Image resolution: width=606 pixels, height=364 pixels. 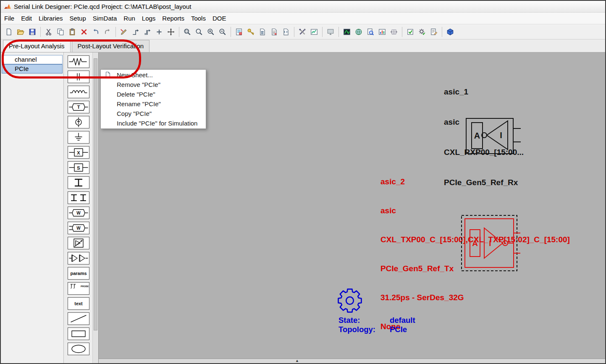 What do you see at coordinates (187, 32) in the screenshot?
I see `zoom-area-button` at bounding box center [187, 32].